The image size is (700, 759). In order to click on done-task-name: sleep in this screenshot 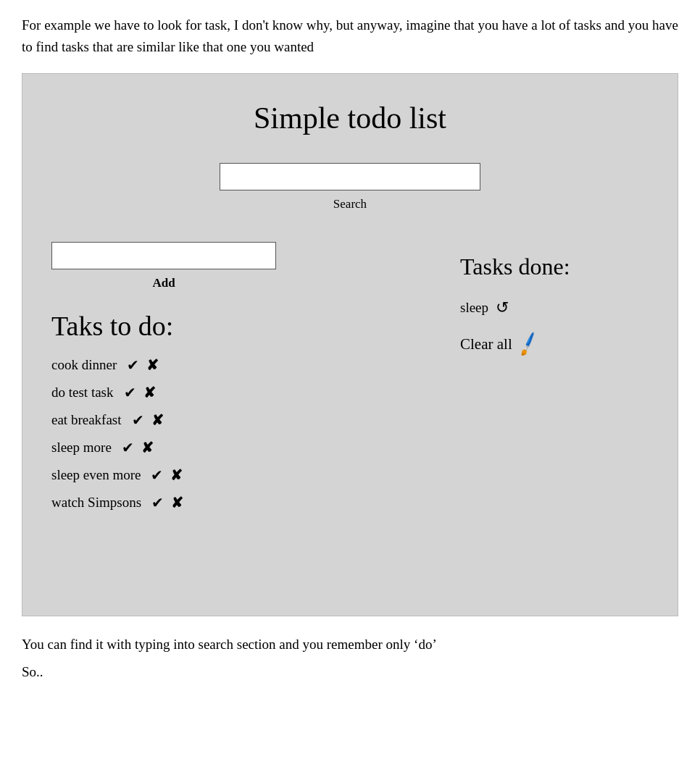, I will do `click(474, 309)`.